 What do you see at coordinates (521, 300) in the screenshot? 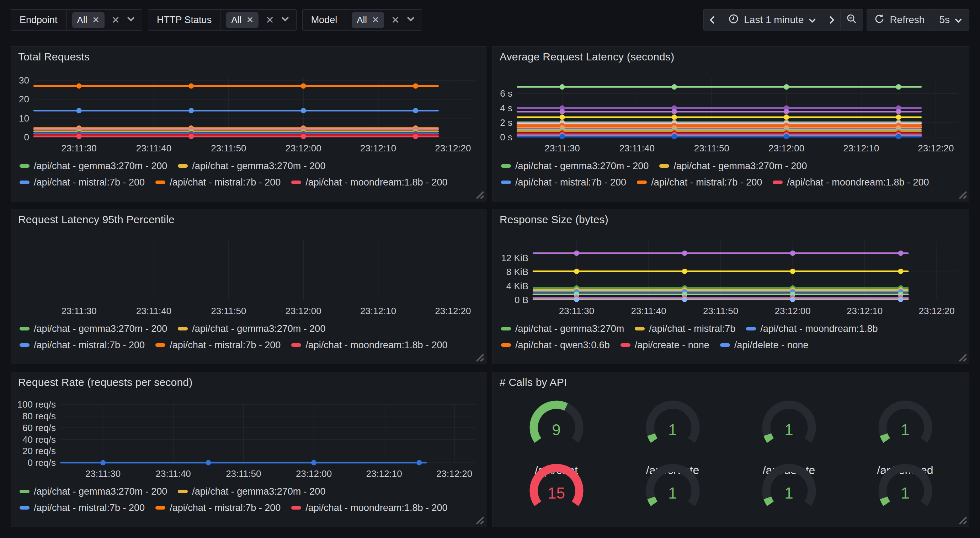
I see `svg-text: 0 B` at bounding box center [521, 300].